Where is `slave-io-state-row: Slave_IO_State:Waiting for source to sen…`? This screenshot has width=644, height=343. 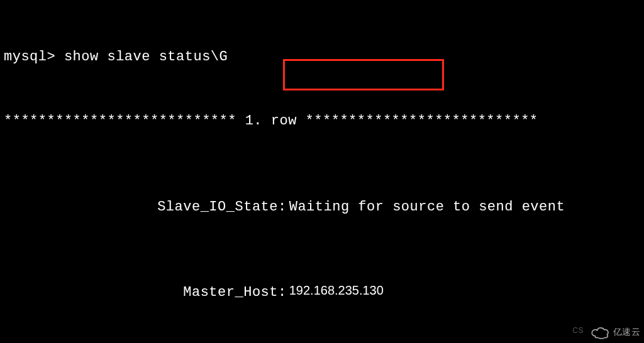
slave-io-state-row: Slave_IO_State:Waiting for source to sen… is located at coordinates (323, 207).